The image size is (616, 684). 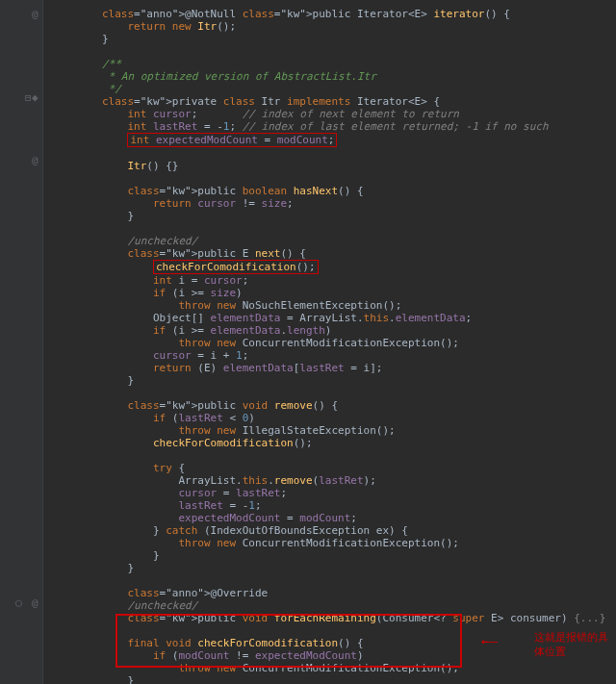 What do you see at coordinates (333, 102) in the screenshot?
I see `code-line: class="kw">private class Itr implements …` at bounding box center [333, 102].